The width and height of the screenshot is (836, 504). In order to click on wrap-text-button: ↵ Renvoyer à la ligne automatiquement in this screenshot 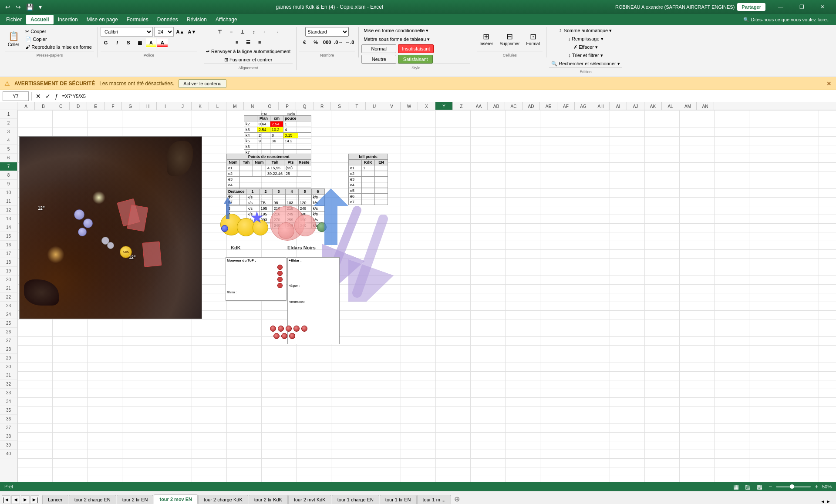, I will do `click(248, 51)`.